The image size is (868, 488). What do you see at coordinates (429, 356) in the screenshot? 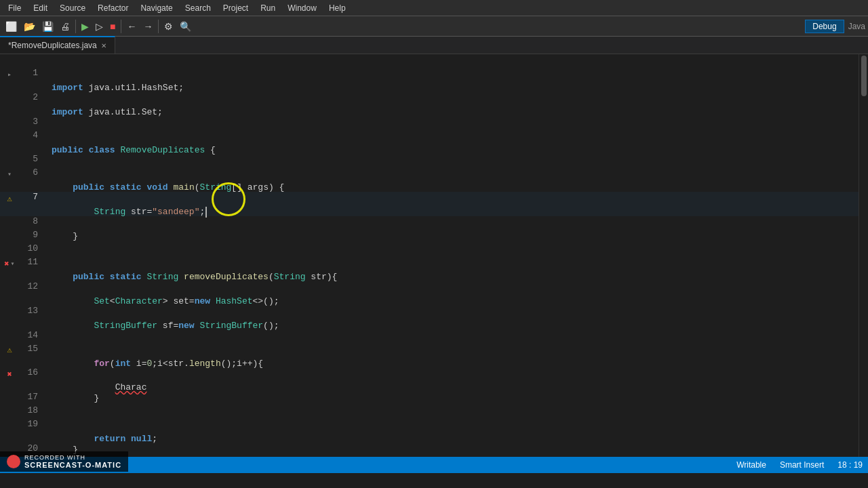
I see `table-row: ⚠ 15 for(int i=0;i<str.length();i++){` at bounding box center [429, 356].